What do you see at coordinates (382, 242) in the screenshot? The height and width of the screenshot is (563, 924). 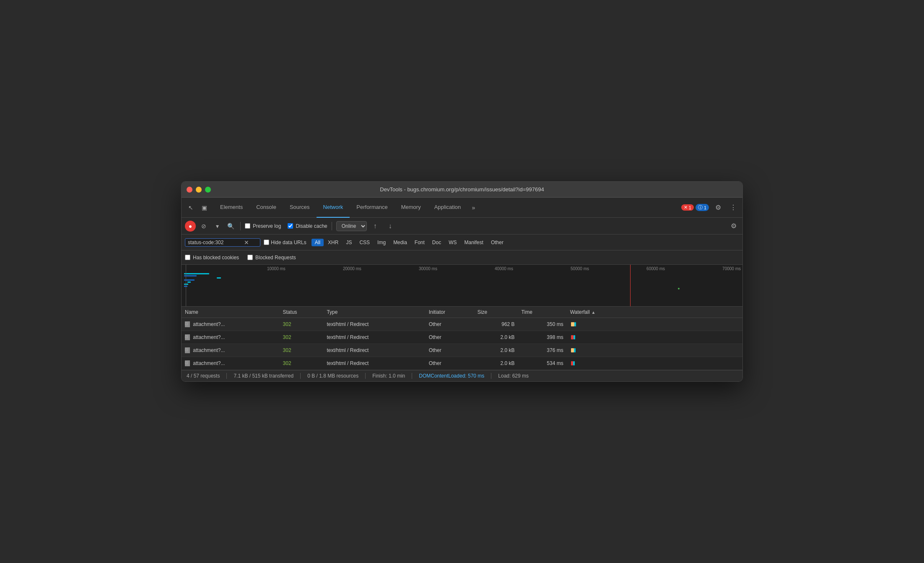 I see `type-filter-img: Img` at bounding box center [382, 242].